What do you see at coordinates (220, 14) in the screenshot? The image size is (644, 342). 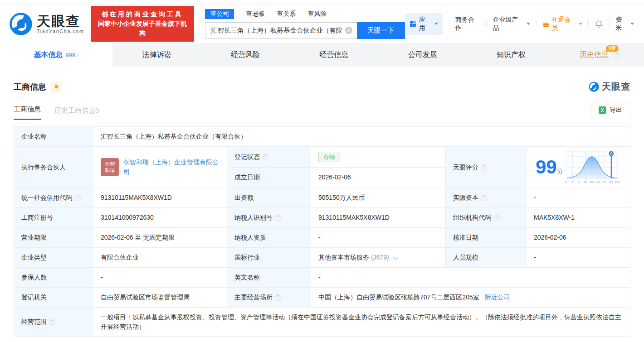 I see `search-tab-company: 查公司` at bounding box center [220, 14].